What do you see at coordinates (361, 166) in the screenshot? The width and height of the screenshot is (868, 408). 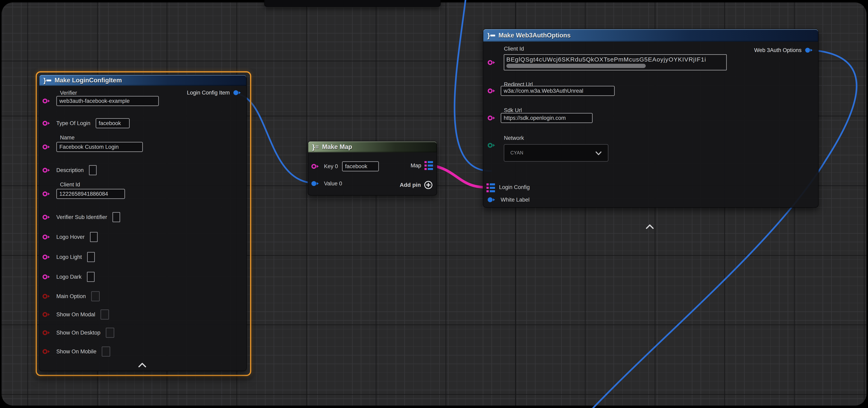 I see `key0-input: facebook` at bounding box center [361, 166].